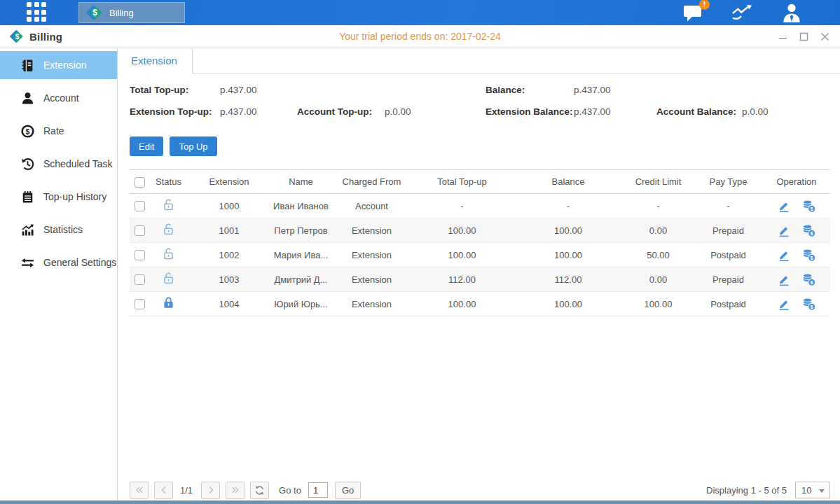 Image resolution: width=840 pixels, height=504 pixels. Describe the element at coordinates (480, 280) in the screenshot. I see `table-row: 1003 Дмитрий Д... Extension 112.00 112.0…` at that location.